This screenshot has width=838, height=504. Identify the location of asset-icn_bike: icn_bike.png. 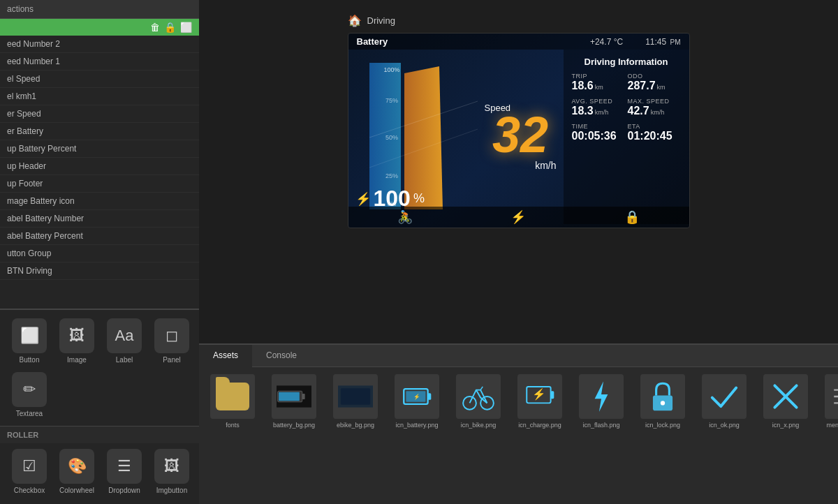
(478, 401).